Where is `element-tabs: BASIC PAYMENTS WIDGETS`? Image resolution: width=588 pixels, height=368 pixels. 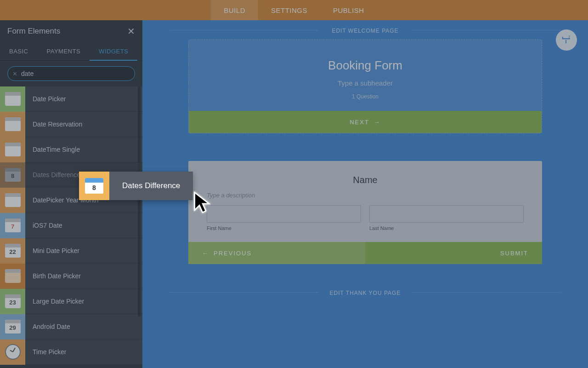
element-tabs: BASIC PAYMENTS WIDGETS is located at coordinates (71, 52).